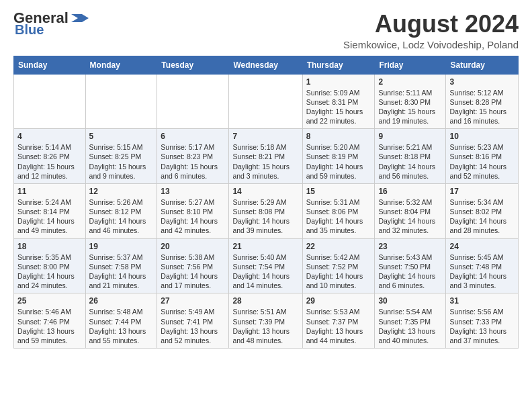 Image resolution: width=532 pixels, height=411 pixels. What do you see at coordinates (482, 82) in the screenshot?
I see `day-number: 3` at bounding box center [482, 82].